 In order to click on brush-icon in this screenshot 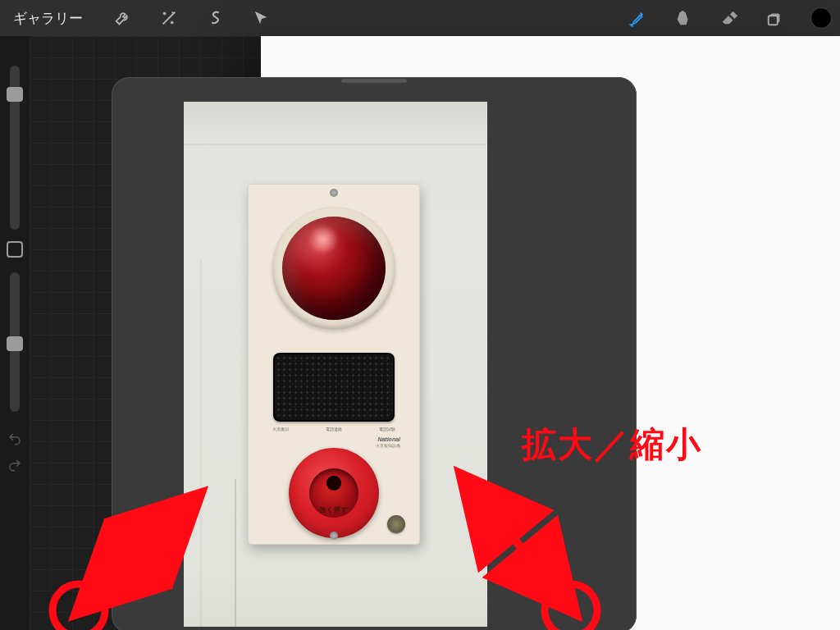, I will do `click(637, 18)`.